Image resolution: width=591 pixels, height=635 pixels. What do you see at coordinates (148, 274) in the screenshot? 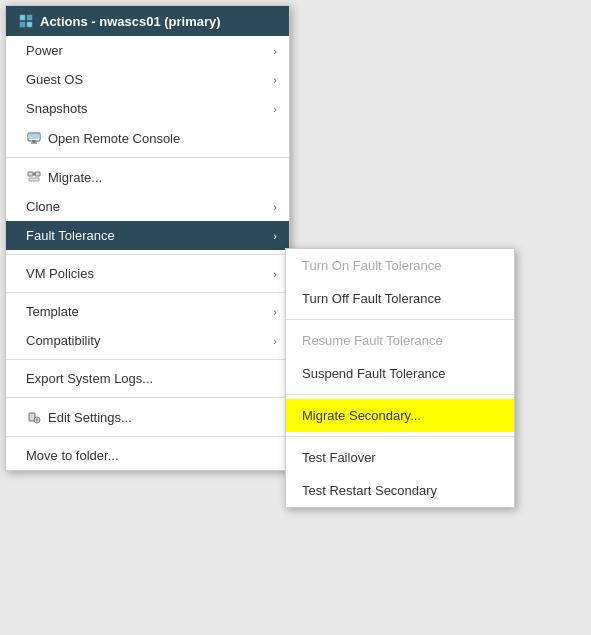
I see `menu-item-vm-policies: VM Policies ›` at bounding box center [148, 274].